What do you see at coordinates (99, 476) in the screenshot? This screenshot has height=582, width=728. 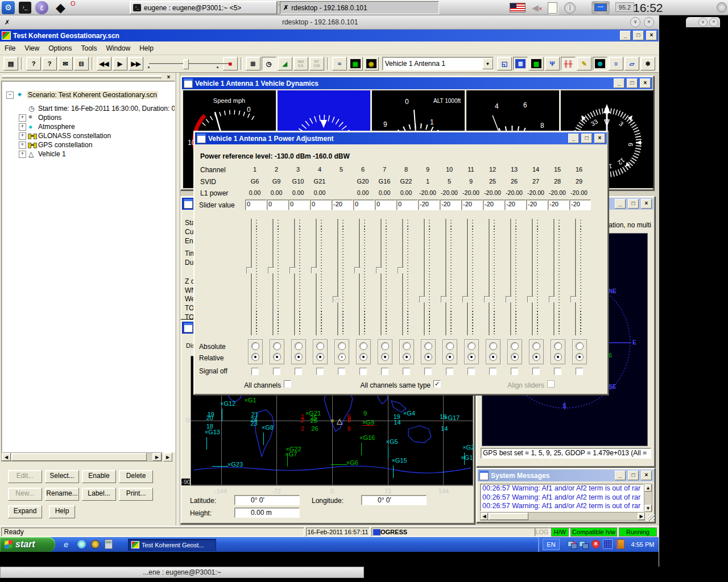 I see `enable-button: Enable` at bounding box center [99, 476].